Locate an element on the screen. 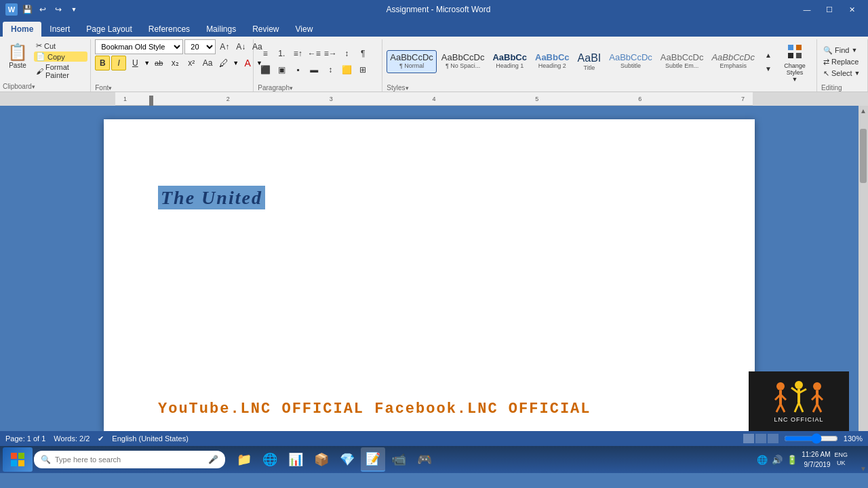 The width and height of the screenshot is (868, 488). tab-mailings: Mailings is located at coordinates (221, 29).